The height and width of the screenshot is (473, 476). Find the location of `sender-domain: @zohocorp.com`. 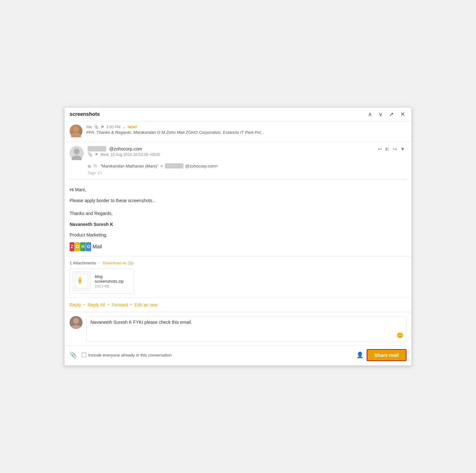

sender-domain: @zohocorp.com is located at coordinates (126, 149).